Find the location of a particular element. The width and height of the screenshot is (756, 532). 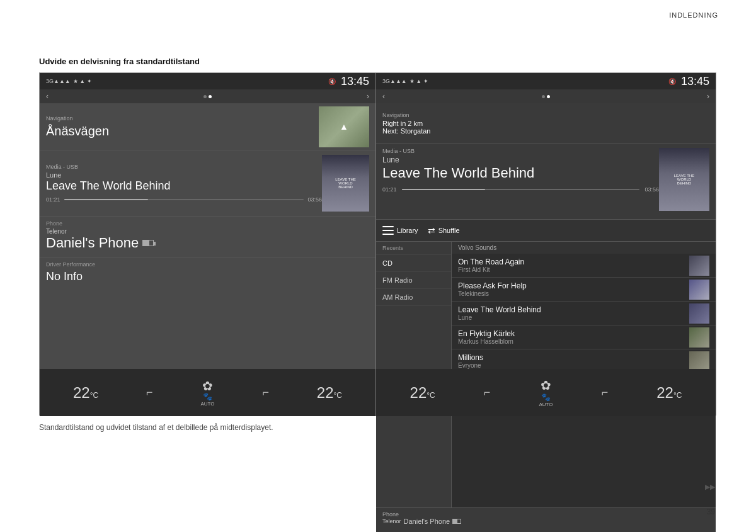

battery-fill-right is located at coordinates (455, 521).